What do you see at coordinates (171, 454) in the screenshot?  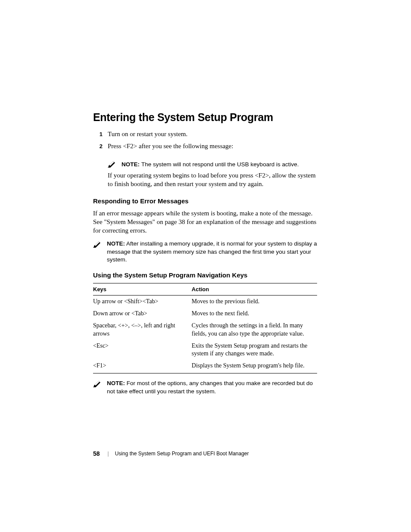 I see `page-footer: 58 | Using the System Setup Program and …` at bounding box center [171, 454].